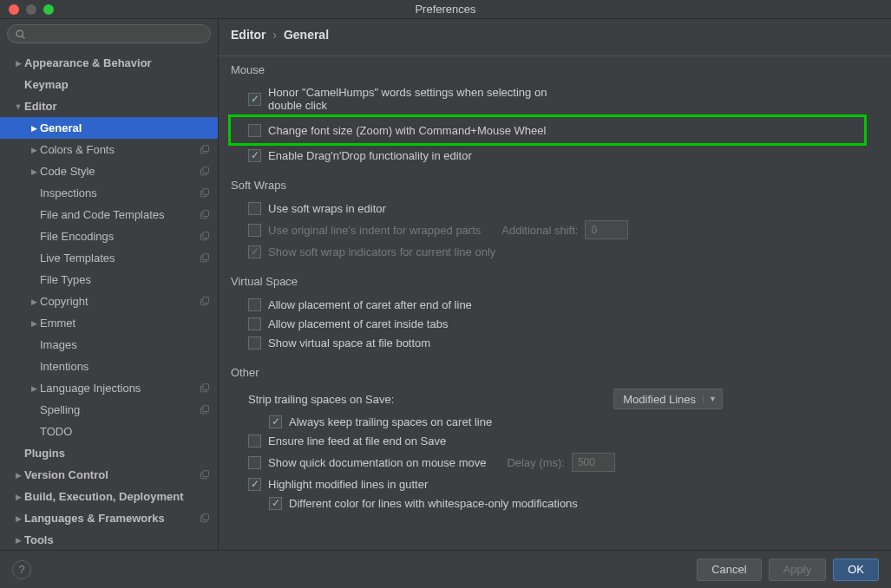 This screenshot has height=588, width=891. I want to click on sidebar-item-label: Spelling, so click(120, 409).